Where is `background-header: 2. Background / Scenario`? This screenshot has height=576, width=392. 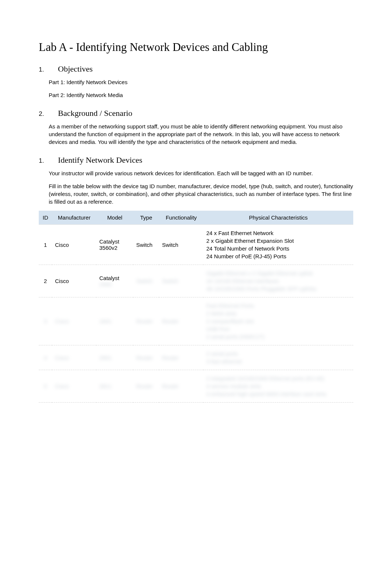 background-header: 2. Background / Scenario is located at coordinates (196, 113).